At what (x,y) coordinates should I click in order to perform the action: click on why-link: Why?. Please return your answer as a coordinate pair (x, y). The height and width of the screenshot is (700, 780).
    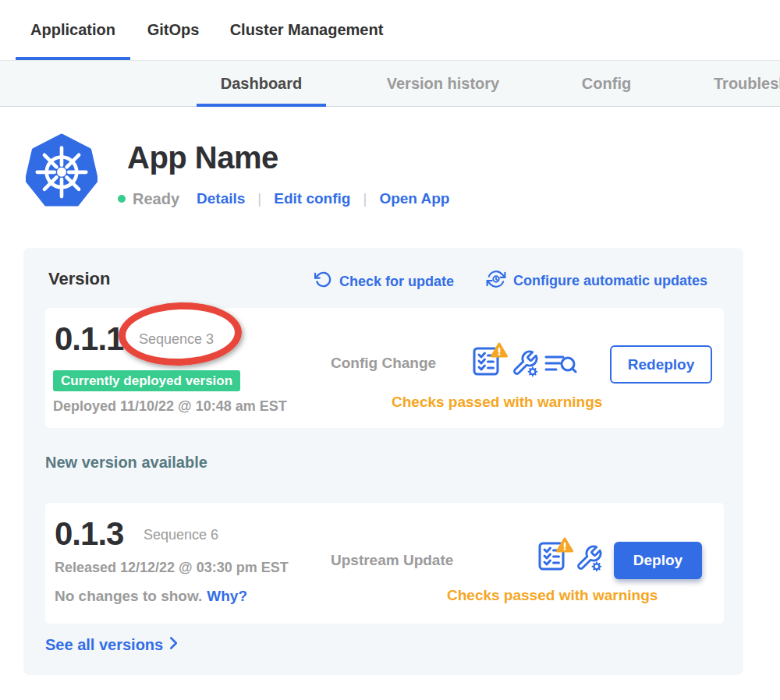
    Looking at the image, I should click on (227, 596).